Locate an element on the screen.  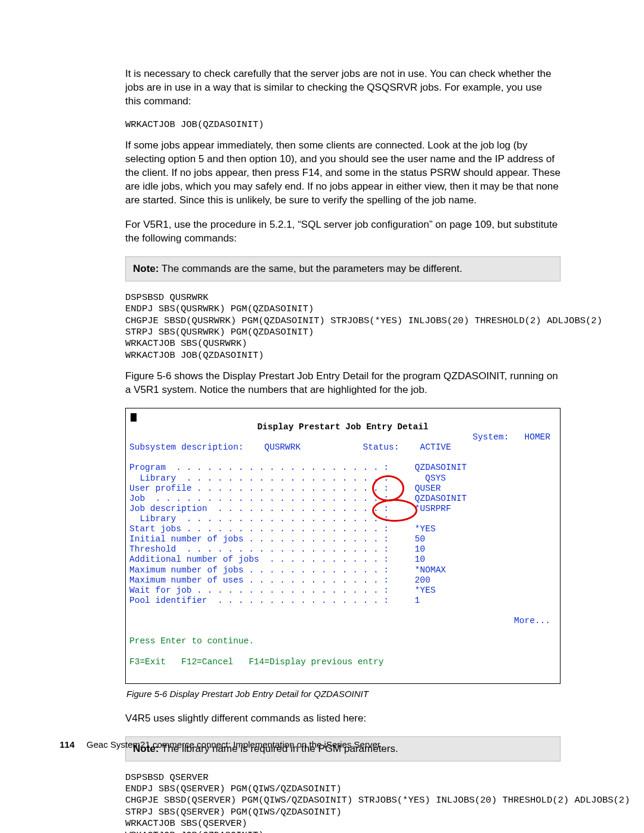
cmd-block-1: DSPSBSD QUSRWRK ENDPJ SBS(QUSRWRK) PGM(Q… is located at coordinates (343, 327).